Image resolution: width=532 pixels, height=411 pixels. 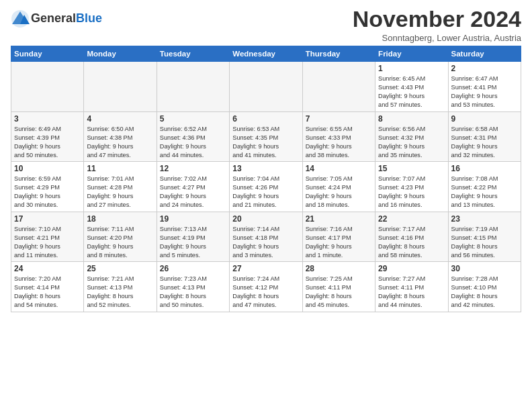 I want to click on day-number: 18, so click(x=120, y=219).